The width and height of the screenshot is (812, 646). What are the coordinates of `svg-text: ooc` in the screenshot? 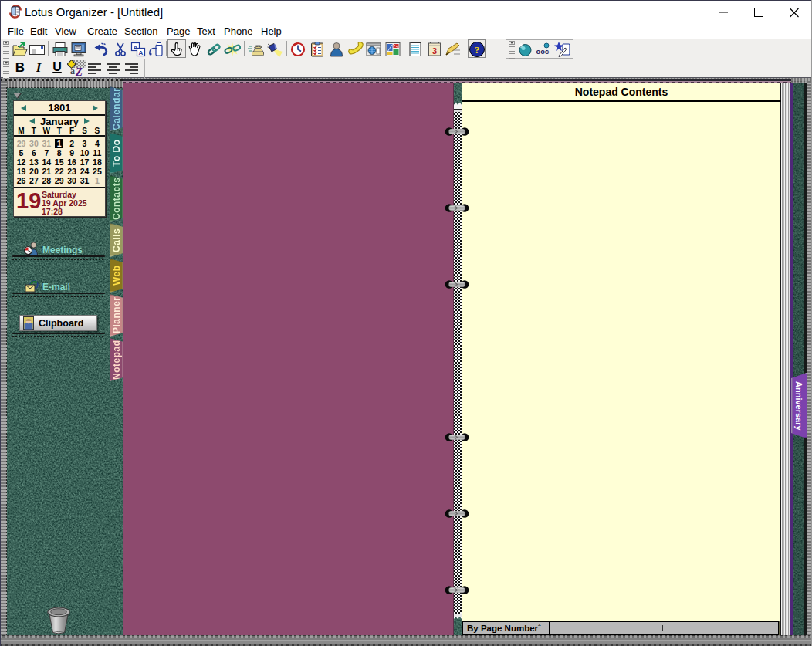 It's located at (542, 52).